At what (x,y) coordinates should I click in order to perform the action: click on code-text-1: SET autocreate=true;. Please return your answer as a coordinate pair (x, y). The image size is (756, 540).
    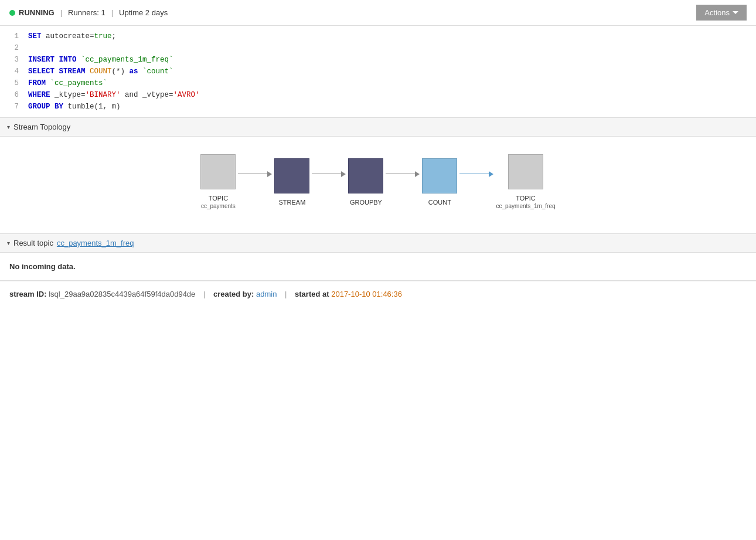
    Looking at the image, I should click on (72, 36).